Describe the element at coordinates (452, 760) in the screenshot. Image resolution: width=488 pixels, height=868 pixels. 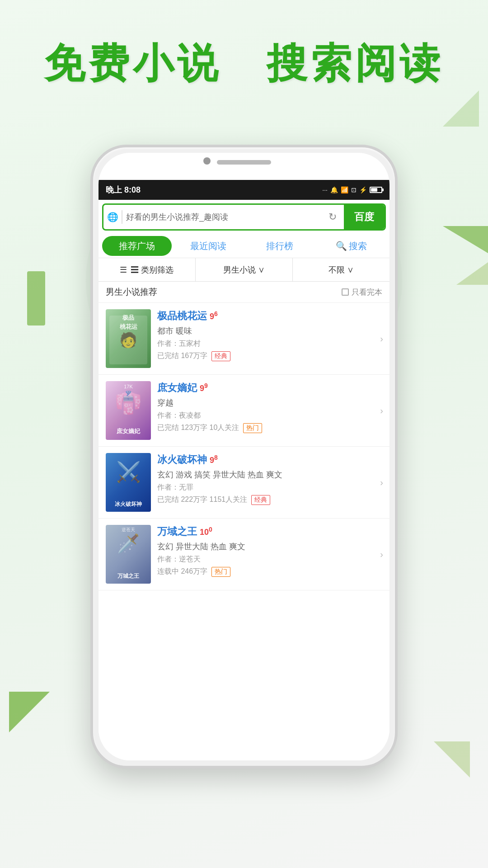
I see `bg-triangle-bottom-right` at that location.